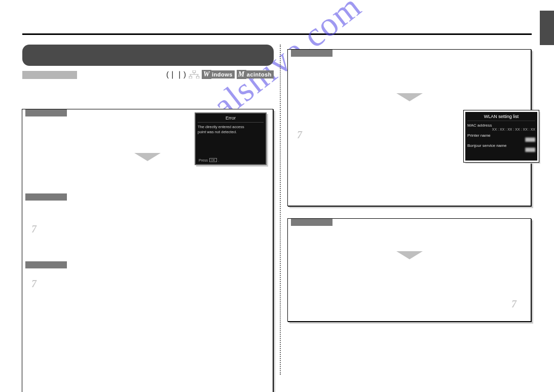 The width and height of the screenshot is (554, 392). Describe the element at coordinates (501, 136) in the screenshot. I see `wlan-printer-label: Printer name` at that location.